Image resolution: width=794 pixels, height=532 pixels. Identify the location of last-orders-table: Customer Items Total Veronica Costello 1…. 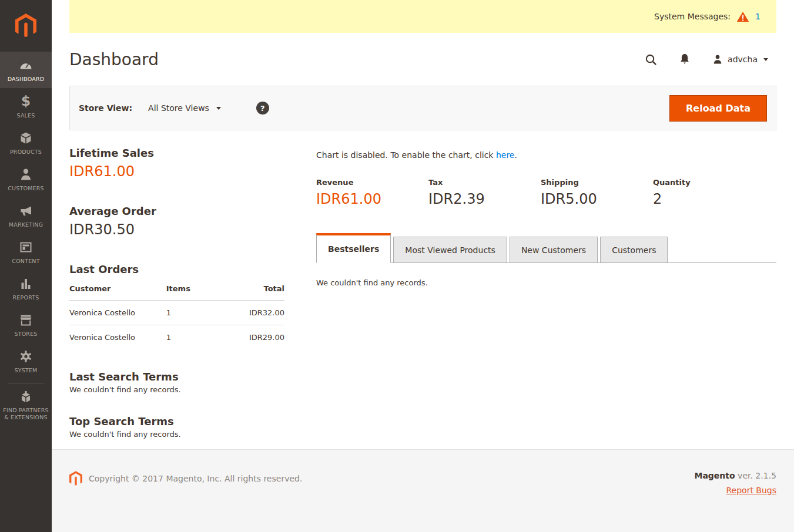
(177, 315).